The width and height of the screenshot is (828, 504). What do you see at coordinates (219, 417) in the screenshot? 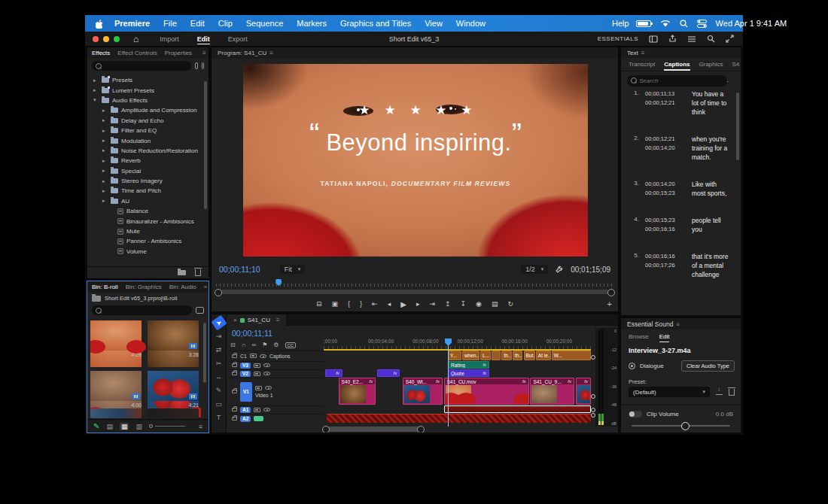
I see `type-tool: T` at bounding box center [219, 417].